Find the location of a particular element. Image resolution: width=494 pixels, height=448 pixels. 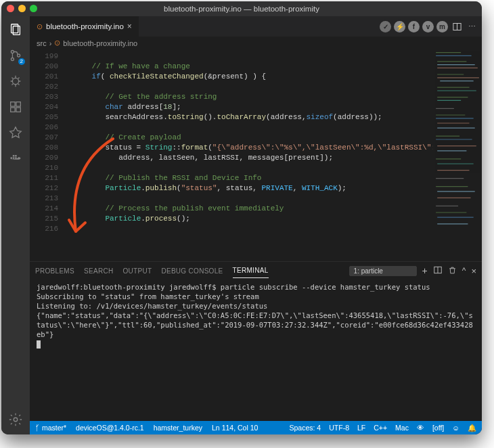

panel-tab-debug: DEBUG CONSOLE is located at coordinates (192, 271).